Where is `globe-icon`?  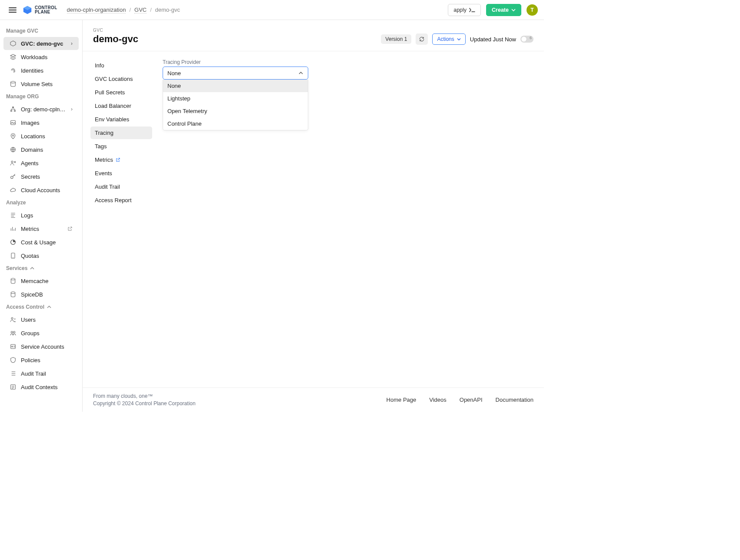
globe-icon is located at coordinates (13, 150).